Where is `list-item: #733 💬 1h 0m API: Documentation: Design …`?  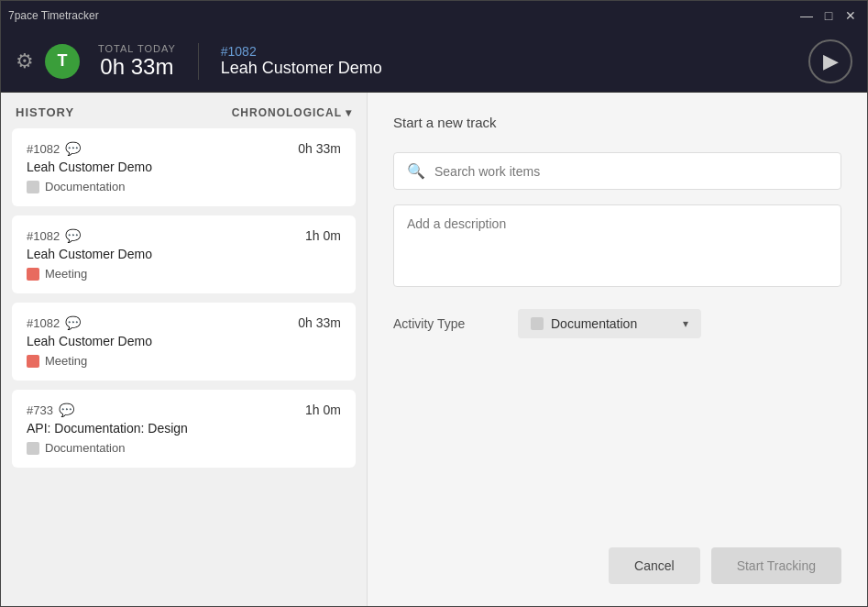 list-item: #733 💬 1h 0m API: Documentation: Design … is located at coordinates (183, 429).